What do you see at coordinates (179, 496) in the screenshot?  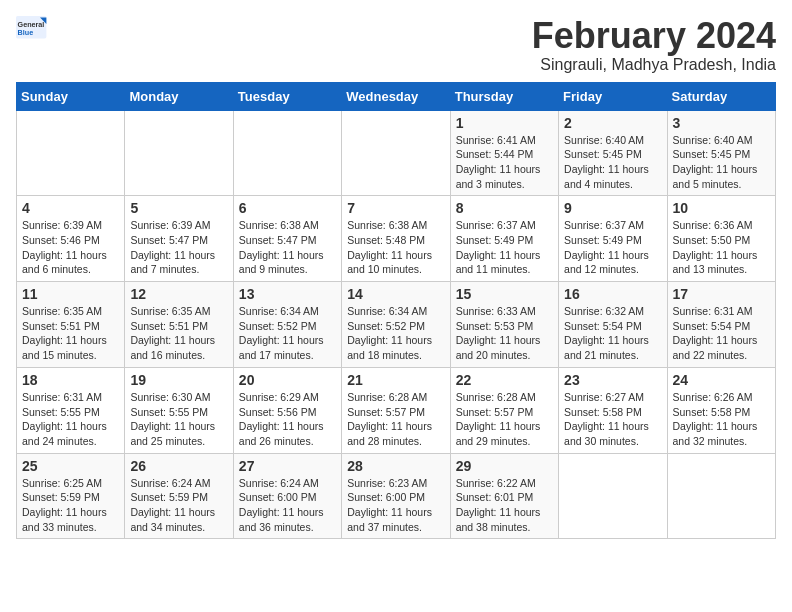 I see `calendar-cell: 26Sunrise: 6:24 AM Sunset: 5:59 PM Dayli…` at bounding box center [179, 496].